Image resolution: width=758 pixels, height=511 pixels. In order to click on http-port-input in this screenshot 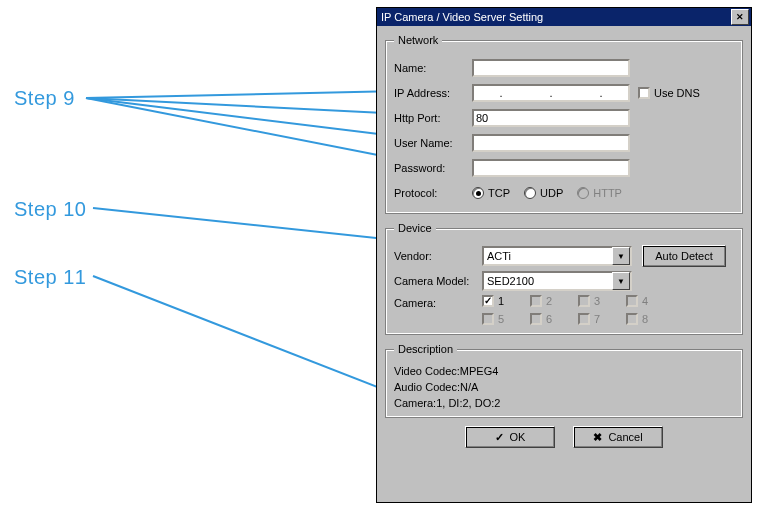, I will do `click(551, 118)`.